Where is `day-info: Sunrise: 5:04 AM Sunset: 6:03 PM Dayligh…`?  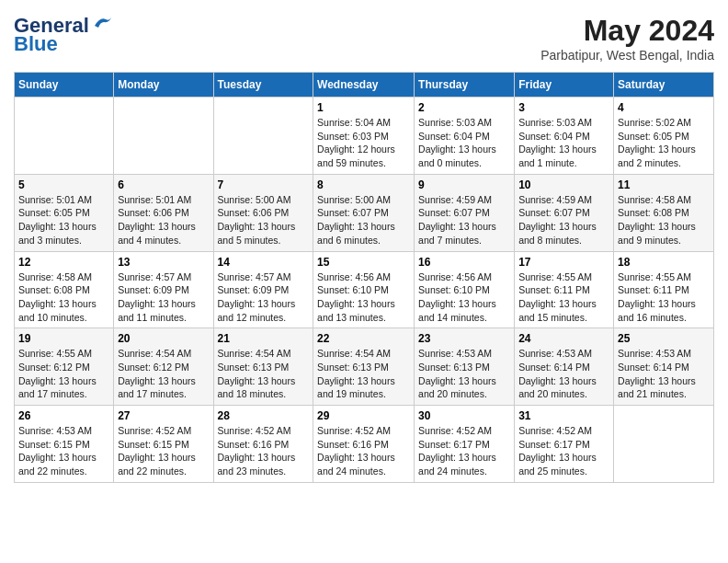
day-info: Sunrise: 5:04 AM Sunset: 6:03 PM Dayligh… is located at coordinates (364, 144).